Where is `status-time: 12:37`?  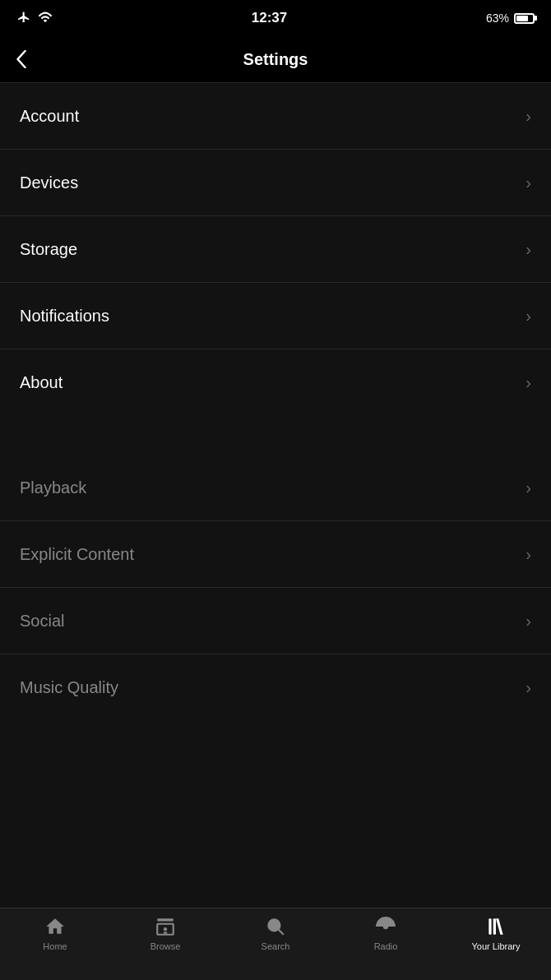
status-time: 12:37 is located at coordinates (270, 18).